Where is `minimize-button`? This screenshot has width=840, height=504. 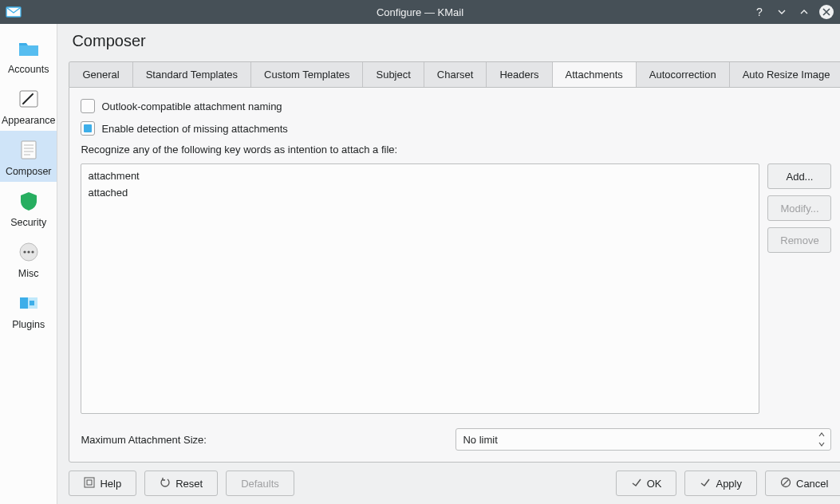 minimize-button is located at coordinates (782, 12).